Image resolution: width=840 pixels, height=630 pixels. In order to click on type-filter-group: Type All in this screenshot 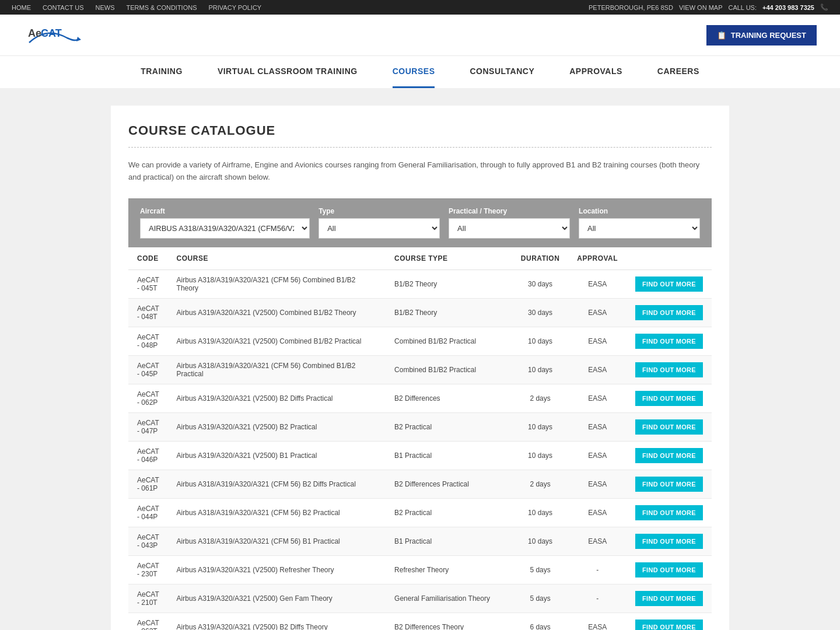, I will do `click(379, 223)`.